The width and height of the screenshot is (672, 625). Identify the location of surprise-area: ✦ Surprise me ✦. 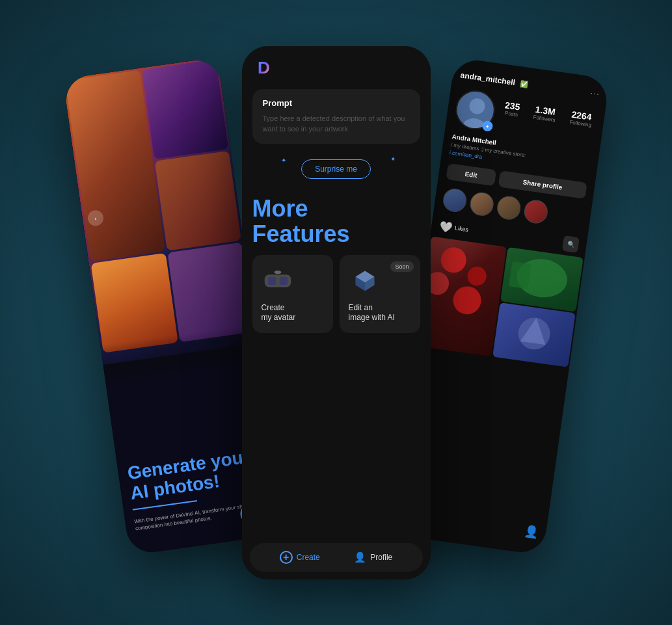
(336, 172).